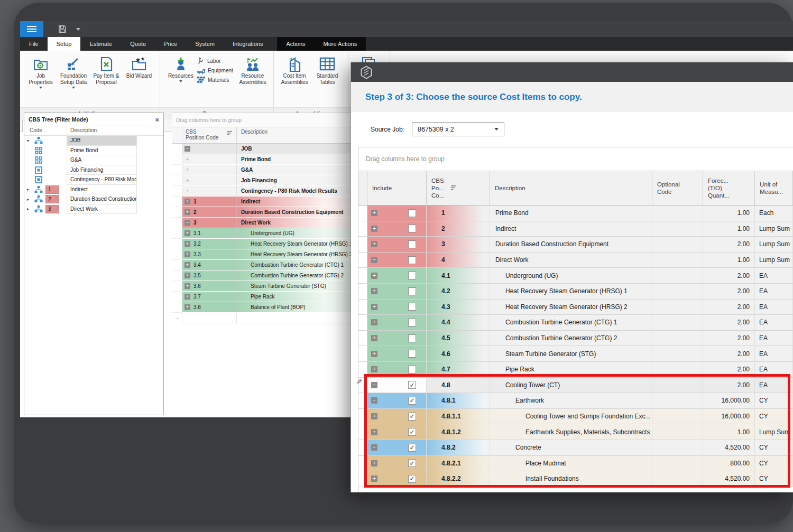  Describe the element at coordinates (262, 149) in the screenshot. I see `grid-row-job: −JOB` at that location.